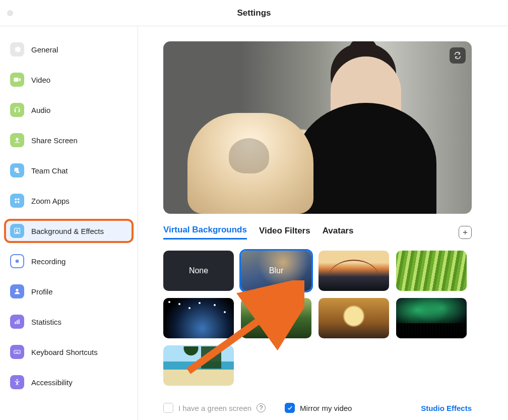 The height and width of the screenshot is (420, 508). I want to click on sidebar-item-label: Keyboard Shortcuts, so click(65, 352).